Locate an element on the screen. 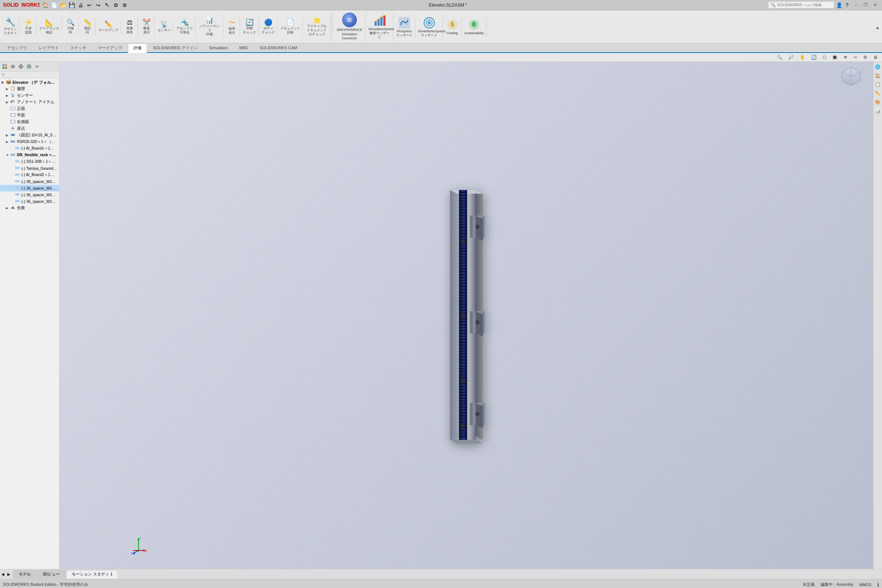  open-icon: 📂 is located at coordinates (63, 5).